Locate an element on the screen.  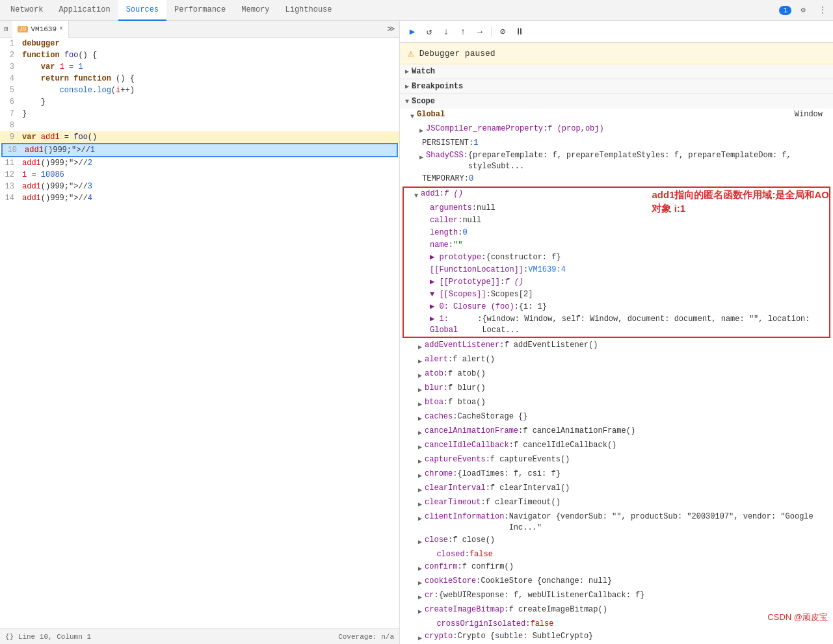
global-scope-item: ▶clearTimeout: f clearTimeout() is located at coordinates (616, 504).